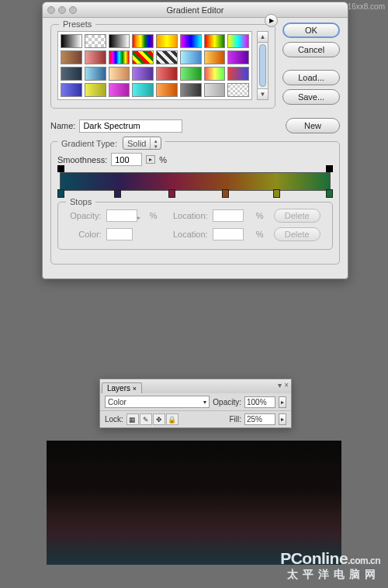  What do you see at coordinates (262, 37) in the screenshot?
I see `scroll-up-icon: ▲` at bounding box center [262, 37].